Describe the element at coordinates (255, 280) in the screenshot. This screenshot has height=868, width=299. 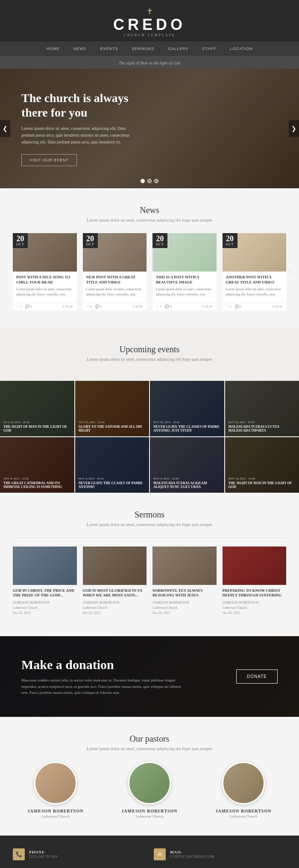
I see `news-card-title: ANOTHER POST WITH A GREAT TITLE AND VIDE…` at that location.